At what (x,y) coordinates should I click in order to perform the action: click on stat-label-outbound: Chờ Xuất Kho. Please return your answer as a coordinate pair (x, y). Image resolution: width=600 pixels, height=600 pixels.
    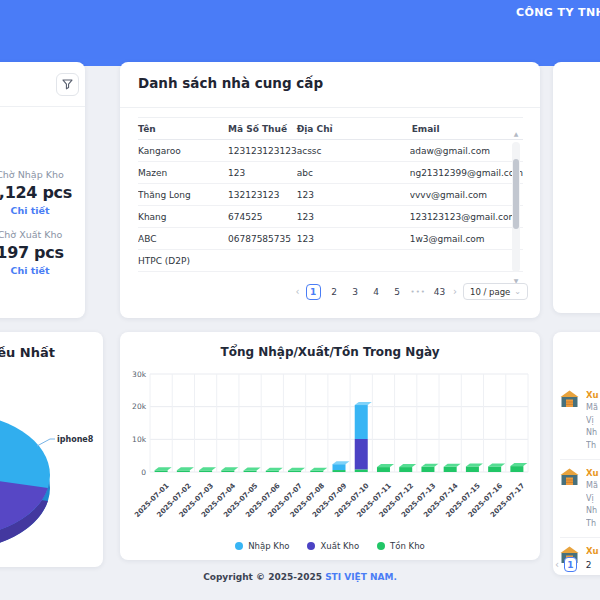
    Looking at the image, I should click on (42, 234).